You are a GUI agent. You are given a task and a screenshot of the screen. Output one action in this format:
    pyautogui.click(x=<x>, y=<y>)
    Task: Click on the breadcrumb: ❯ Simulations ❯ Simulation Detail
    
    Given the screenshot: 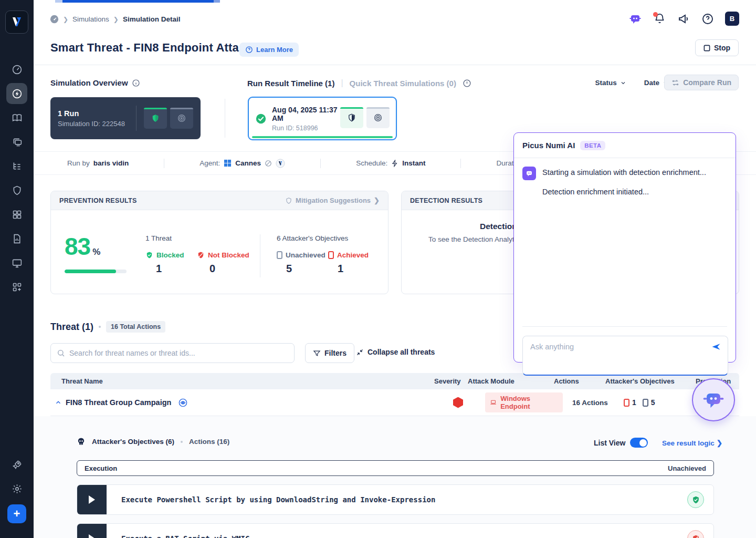 What is the action you would take?
    pyautogui.click(x=115, y=19)
    